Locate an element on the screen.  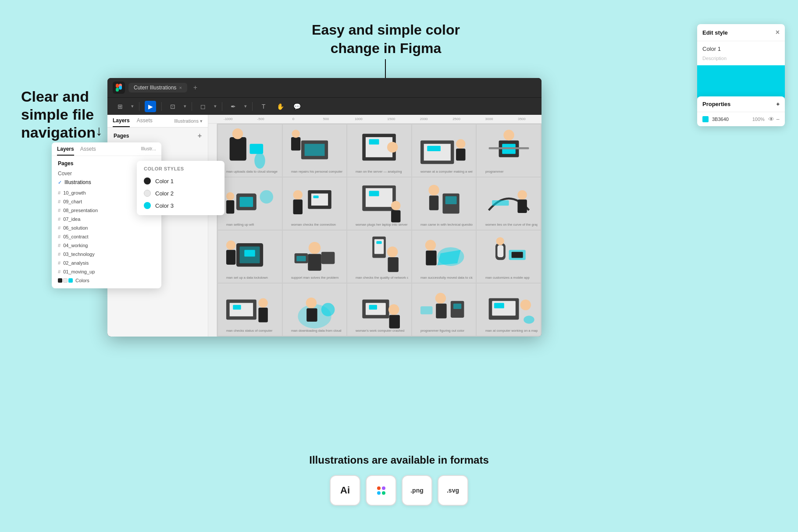
svg-text:man came in with technical que: man came in with technical question is located at coordinates (446, 224).